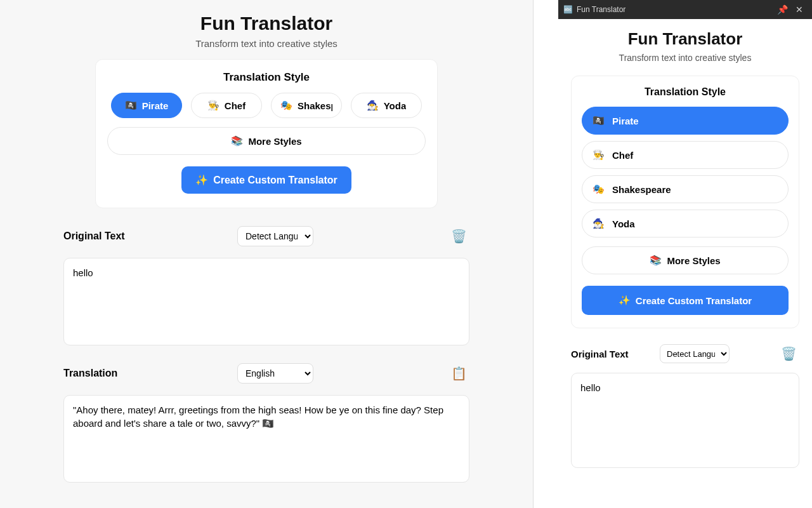 Image resolution: width=812 pixels, height=508 pixels. What do you see at coordinates (685, 58) in the screenshot?
I see `panel-page-subtitle: Transform text into creative styles` at bounding box center [685, 58].